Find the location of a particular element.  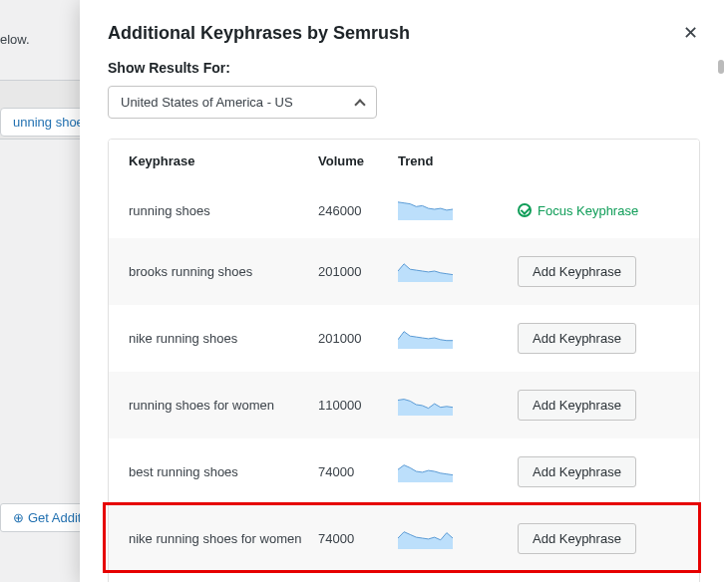

keyphrase-cell: brooks running shoes is located at coordinates (223, 271).